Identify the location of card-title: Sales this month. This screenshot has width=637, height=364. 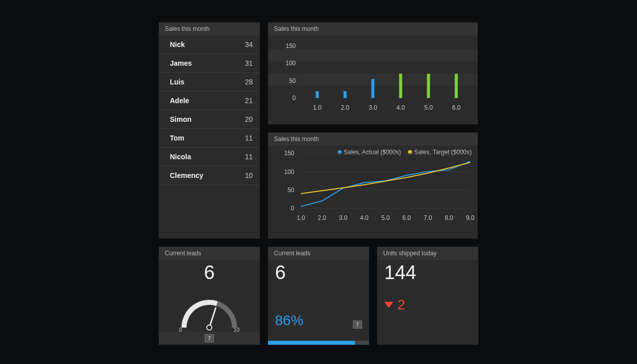
(209, 29).